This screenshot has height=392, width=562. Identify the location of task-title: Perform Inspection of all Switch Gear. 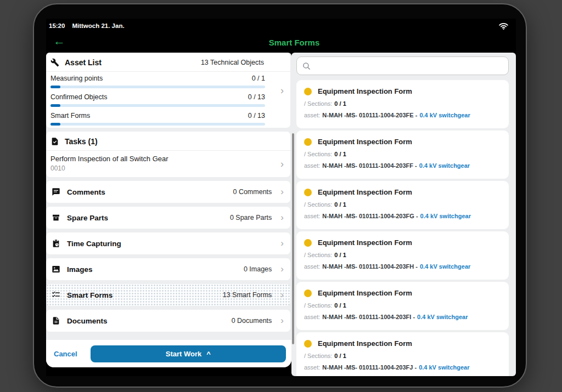
(159, 159).